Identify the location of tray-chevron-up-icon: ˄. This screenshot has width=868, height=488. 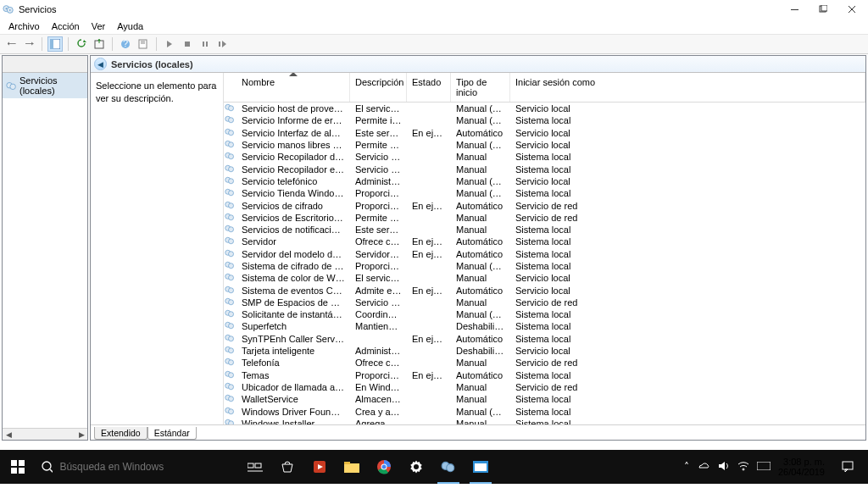
(687, 467).